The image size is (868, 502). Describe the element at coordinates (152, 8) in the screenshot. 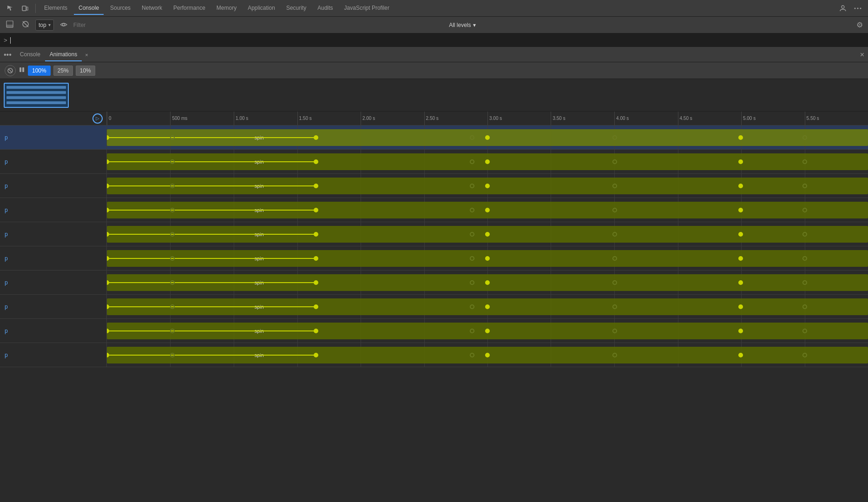

I see `tab-network: Network` at that location.